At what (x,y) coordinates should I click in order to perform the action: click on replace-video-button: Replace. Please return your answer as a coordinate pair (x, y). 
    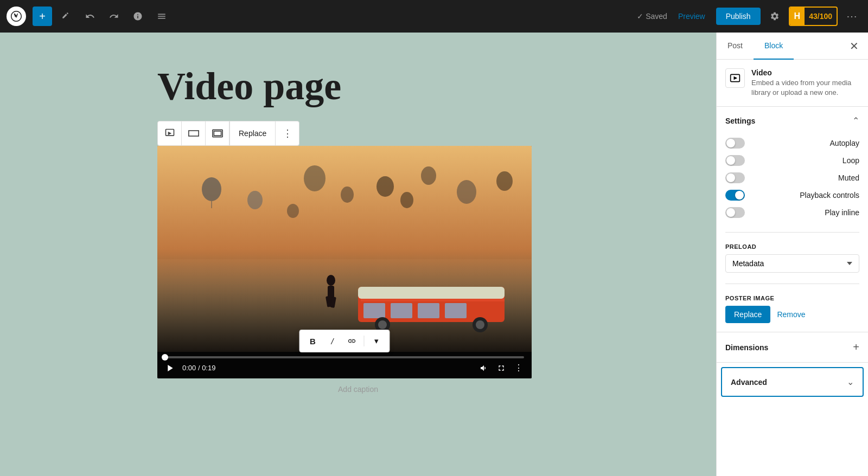
    Looking at the image, I should click on (252, 133).